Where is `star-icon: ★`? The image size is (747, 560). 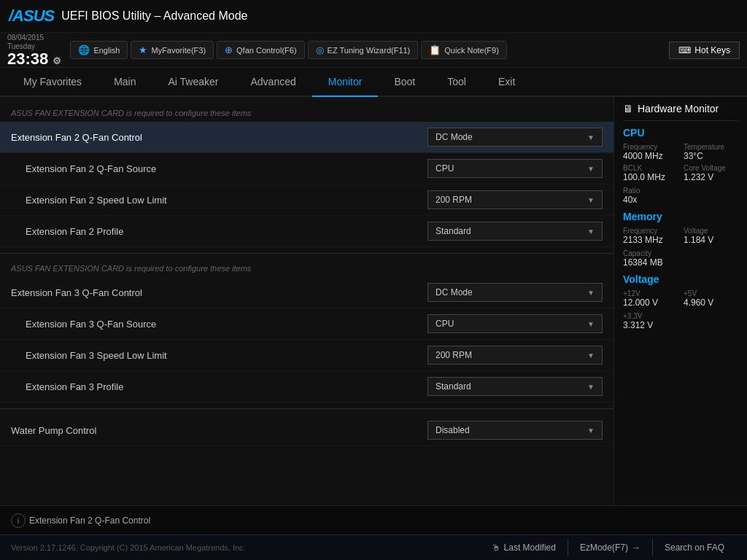 star-icon: ★ is located at coordinates (143, 50).